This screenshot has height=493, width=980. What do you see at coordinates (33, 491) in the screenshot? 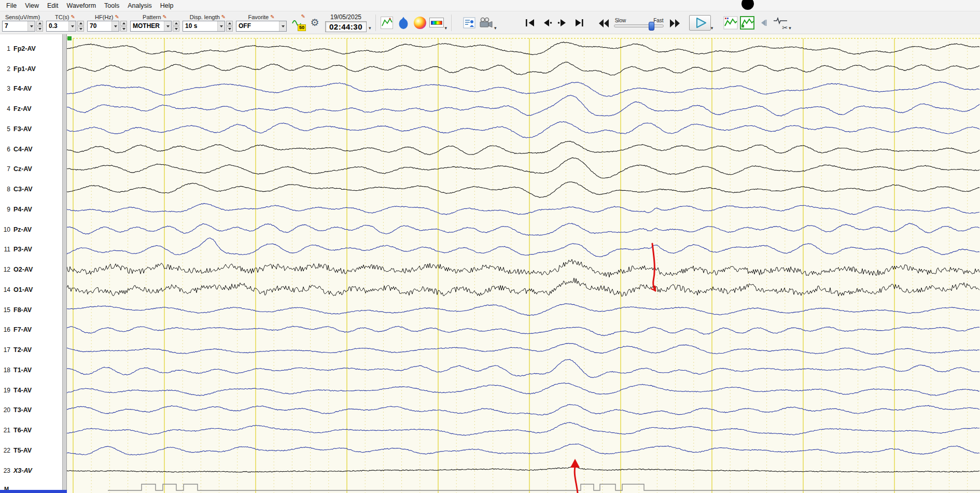
I see `bottom-strip` at bounding box center [33, 491].